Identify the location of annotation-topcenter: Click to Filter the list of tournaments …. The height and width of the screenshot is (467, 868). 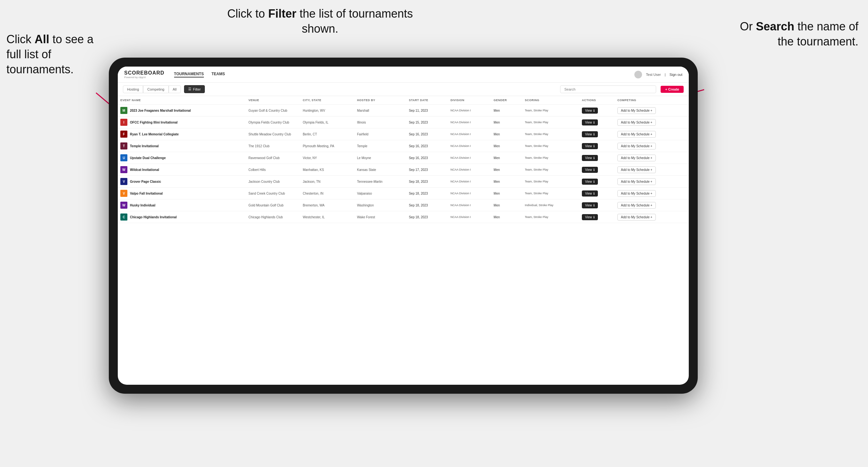
(320, 22).